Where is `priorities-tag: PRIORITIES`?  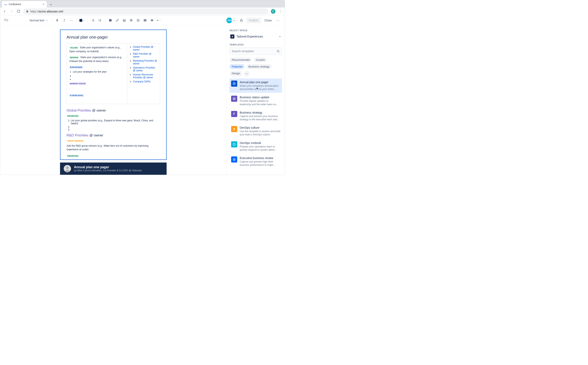 priorities-tag: PRIORITIES is located at coordinates (73, 156).